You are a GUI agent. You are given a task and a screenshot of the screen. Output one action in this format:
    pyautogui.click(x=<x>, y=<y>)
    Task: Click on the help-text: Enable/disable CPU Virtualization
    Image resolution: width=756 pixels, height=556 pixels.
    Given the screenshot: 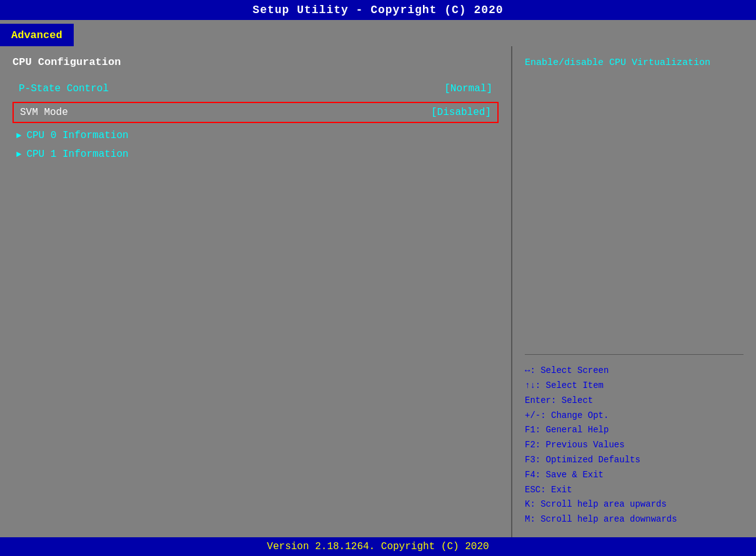 What is the action you would take?
    pyautogui.click(x=634, y=64)
    